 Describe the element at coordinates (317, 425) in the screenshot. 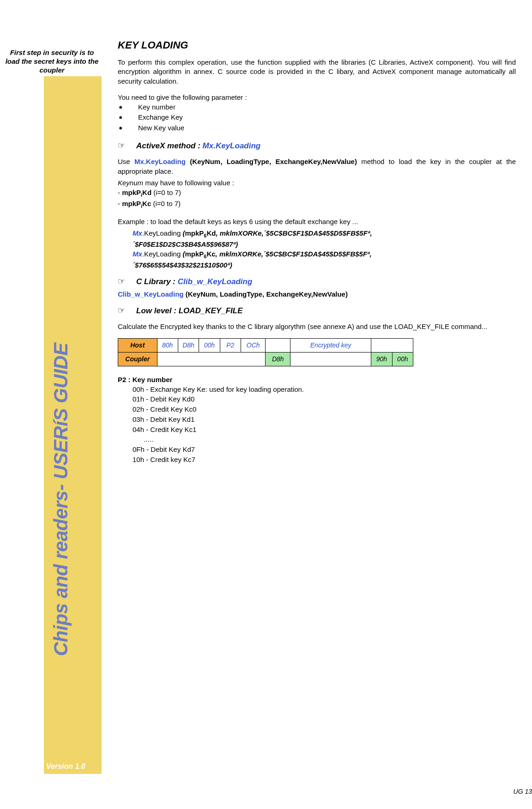

I see `p2-lines: 00h - Exchange Key Ke: used for key load…` at that location.